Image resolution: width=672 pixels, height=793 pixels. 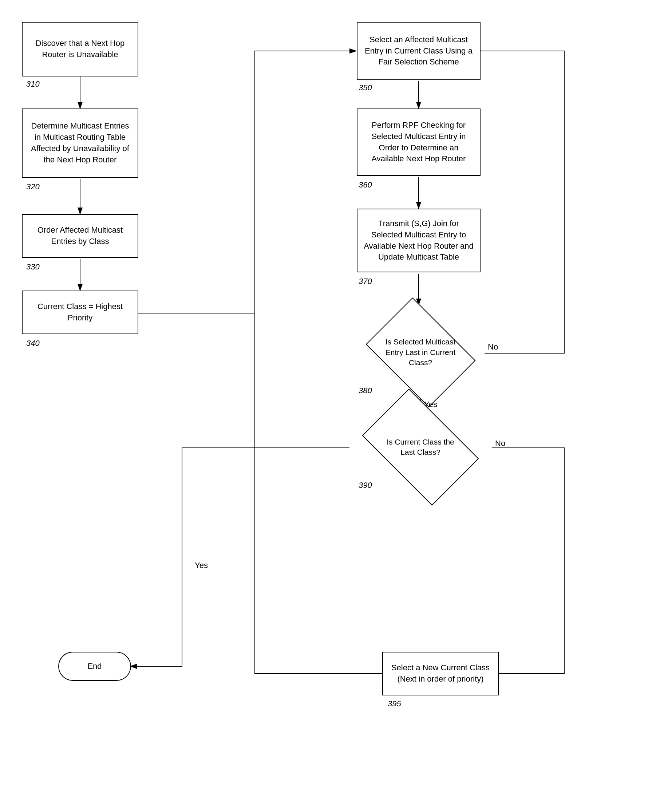 What do you see at coordinates (421, 352) in the screenshot?
I see `diamond-380: Is Selected Multicast Entry Last in Curr…` at bounding box center [421, 352].